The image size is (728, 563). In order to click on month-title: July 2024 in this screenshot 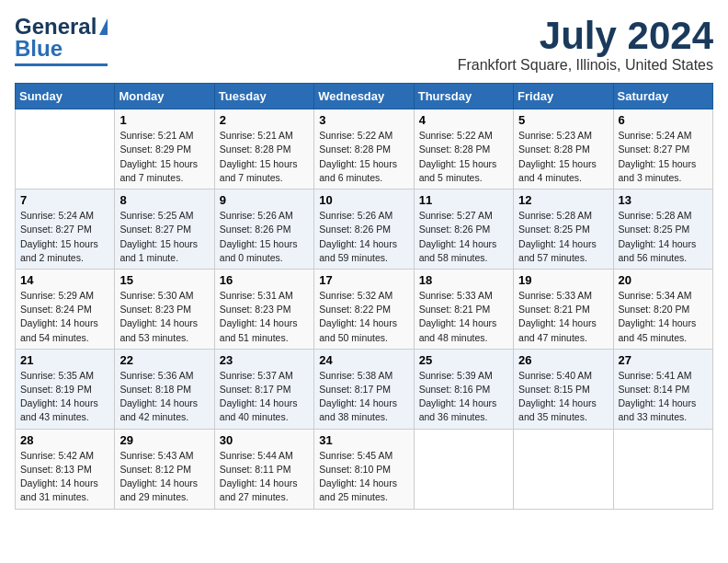, I will do `click(586, 36)`.